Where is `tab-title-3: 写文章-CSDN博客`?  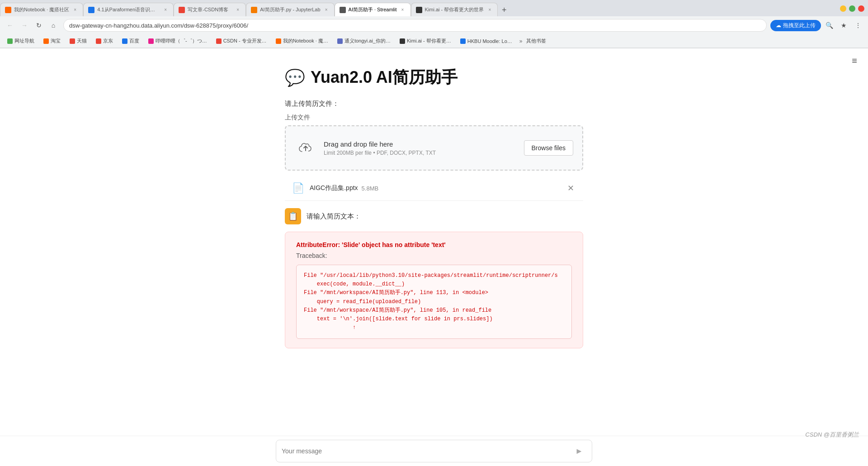 tab-title-3: 写文章-CSDN博客 is located at coordinates (210, 10).